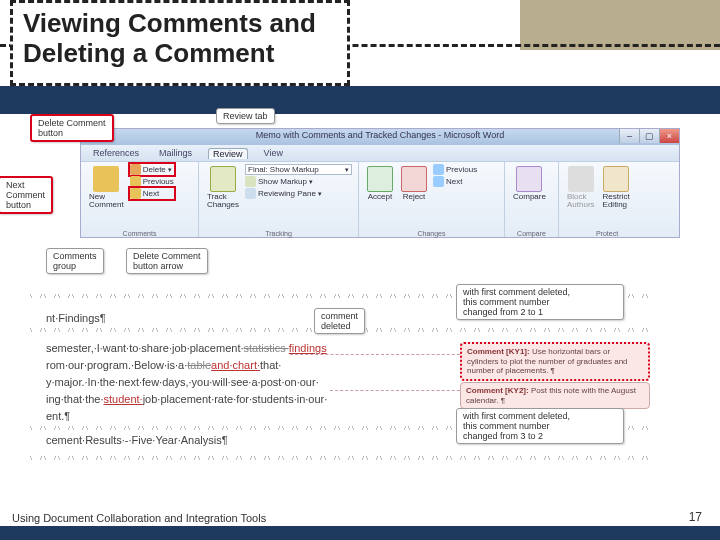 The height and width of the screenshot is (540, 720). Describe the element at coordinates (581, 201) in the screenshot. I see `block-authors-label: Block Authors` at that location.